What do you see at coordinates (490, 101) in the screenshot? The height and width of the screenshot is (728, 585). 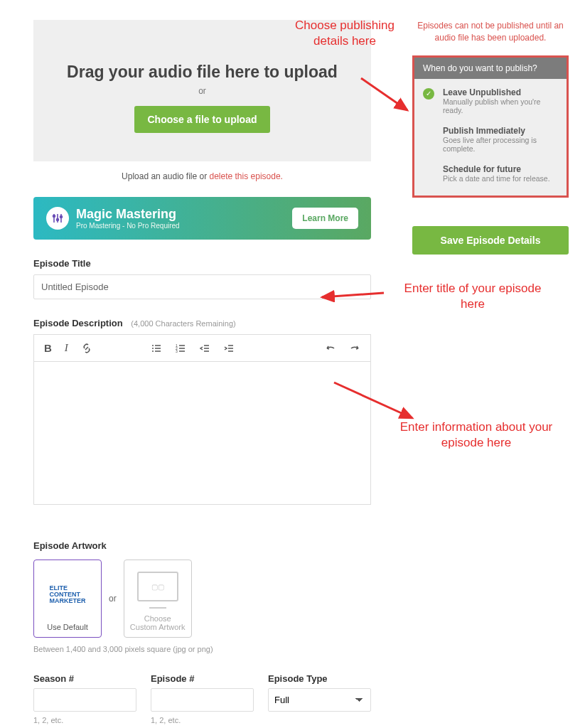 I see `publish-option-unpublished: ✓ Leave Unpublished Manually publish whe…` at bounding box center [490, 101].